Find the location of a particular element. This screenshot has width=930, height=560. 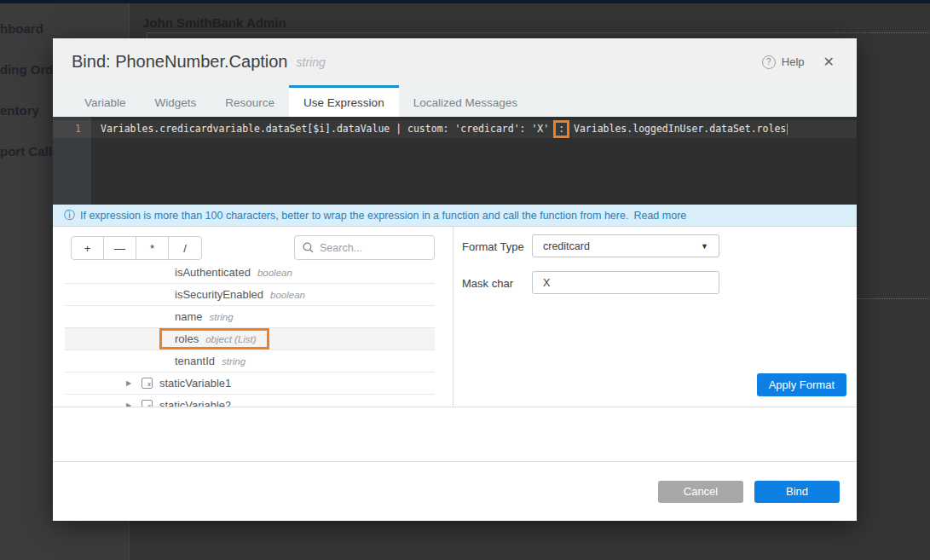

mask-char-input is located at coordinates (626, 283).